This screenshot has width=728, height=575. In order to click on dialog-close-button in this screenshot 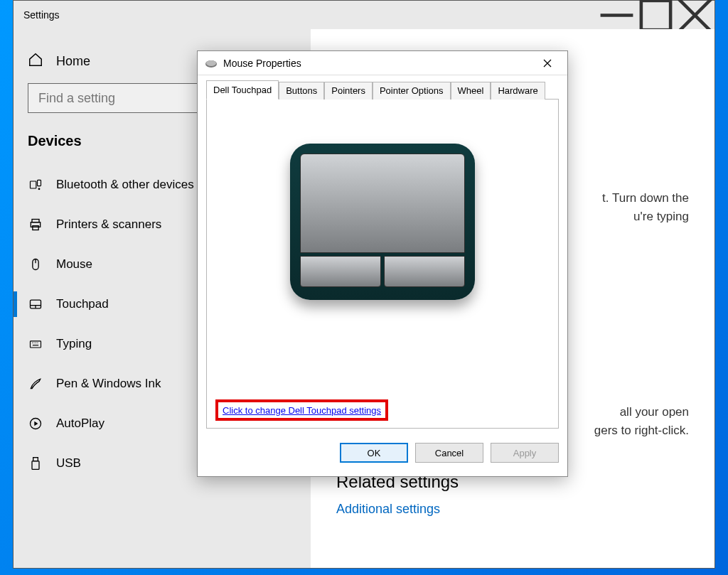, I will do `click(547, 63)`.